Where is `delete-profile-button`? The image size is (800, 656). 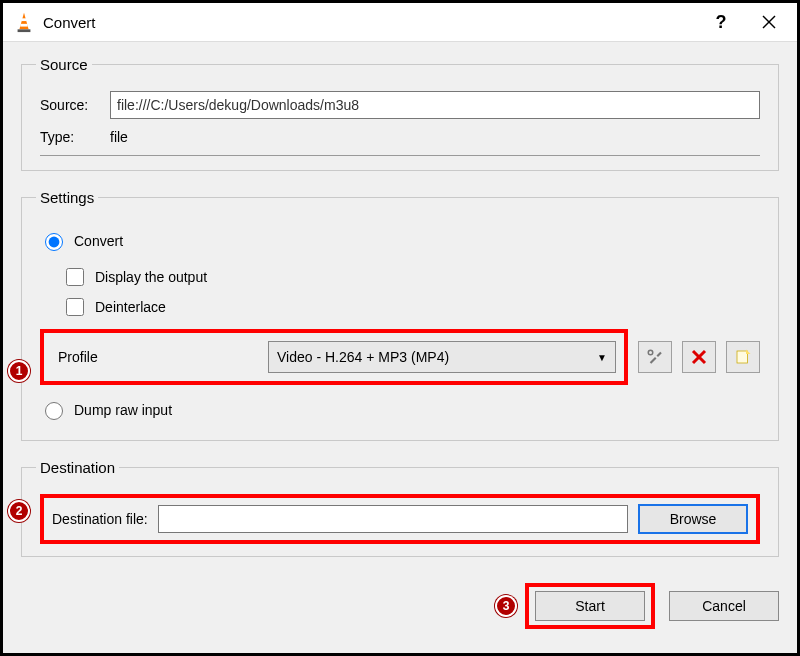
delete-profile-button is located at coordinates (699, 357).